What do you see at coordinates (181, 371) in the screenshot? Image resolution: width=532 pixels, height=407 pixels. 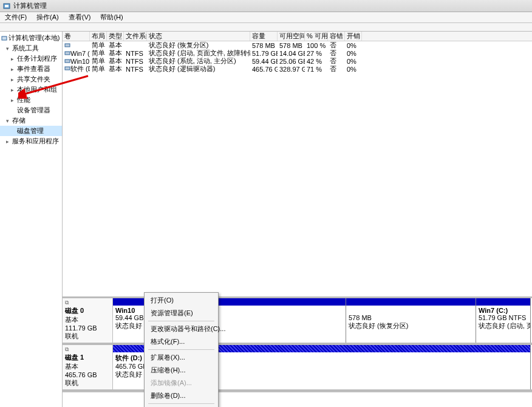 I see `ctx-shrink: 压缩卷(H)...` at bounding box center [181, 371].